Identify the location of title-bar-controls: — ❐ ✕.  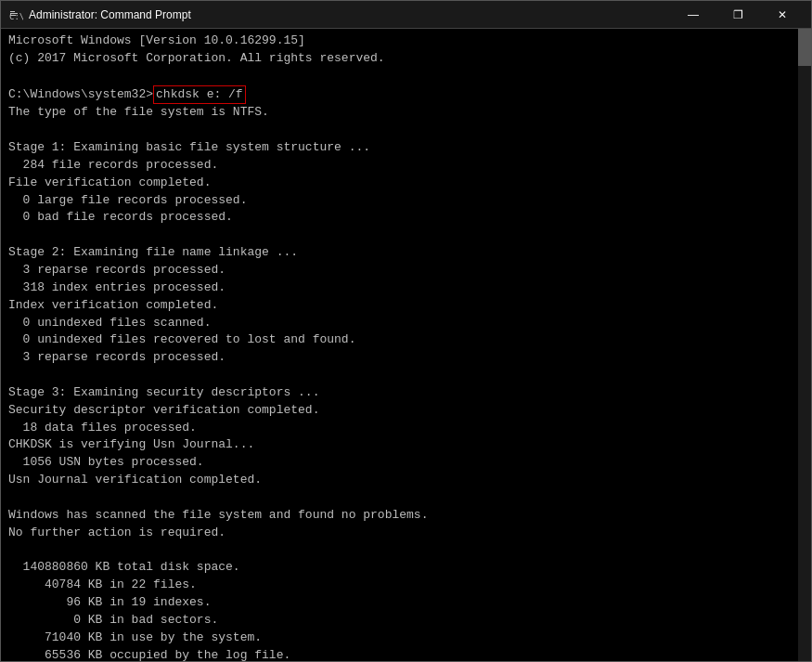
(738, 15).